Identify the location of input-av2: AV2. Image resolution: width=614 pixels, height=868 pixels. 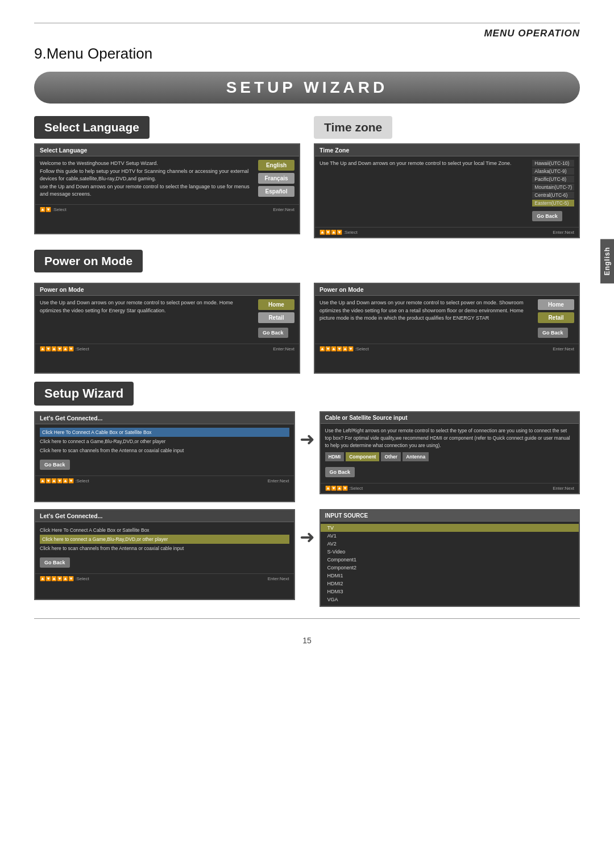
(450, 544).